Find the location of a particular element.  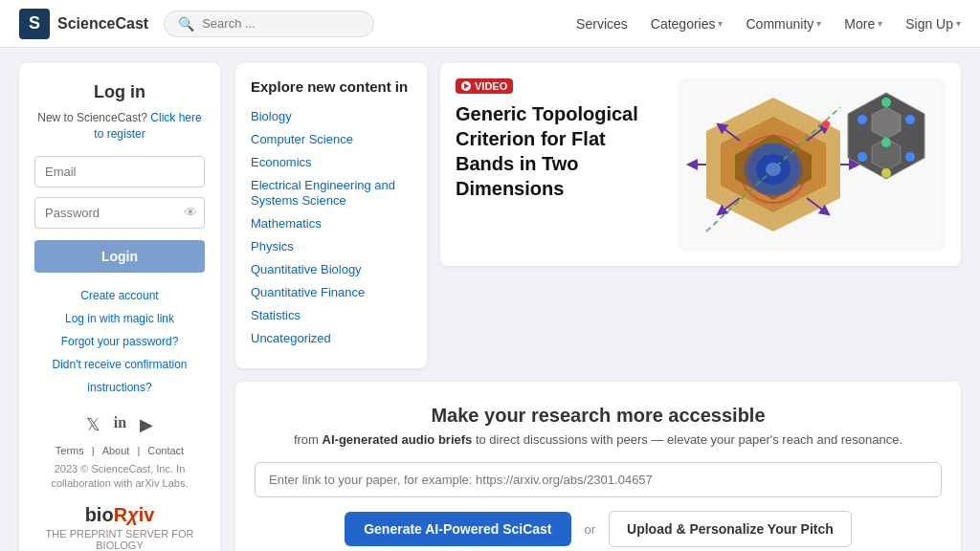

login-links: Create account Log in with magic link Fo… is located at coordinates (120, 342).